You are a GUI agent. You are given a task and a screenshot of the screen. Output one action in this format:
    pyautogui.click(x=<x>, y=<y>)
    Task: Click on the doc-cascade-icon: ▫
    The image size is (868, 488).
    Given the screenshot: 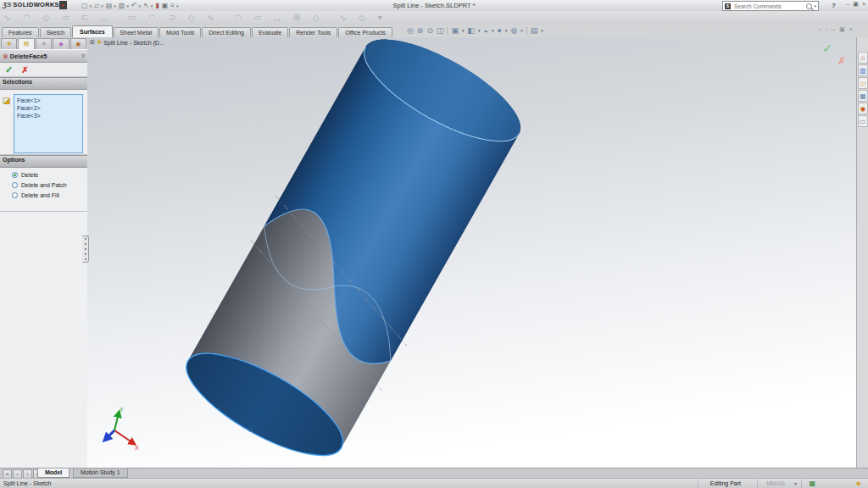 What is the action you would take?
    pyautogui.click(x=820, y=30)
    